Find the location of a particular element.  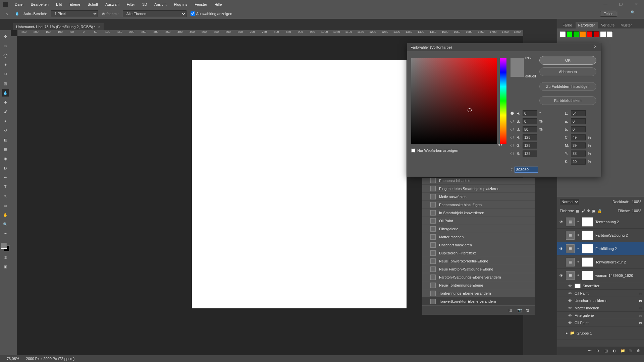

dodge-tool-icon: ◐ is located at coordinates (5, 168).